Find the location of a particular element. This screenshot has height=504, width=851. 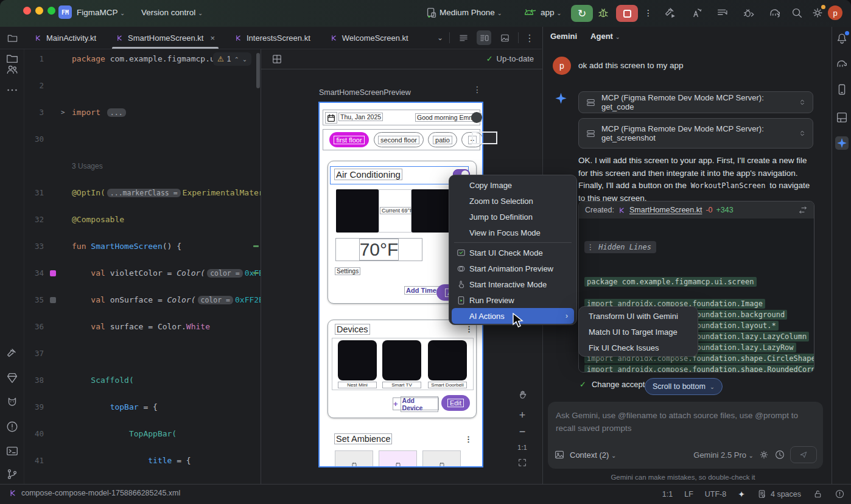

usages-hint: 3 Usages is located at coordinates (88, 166).